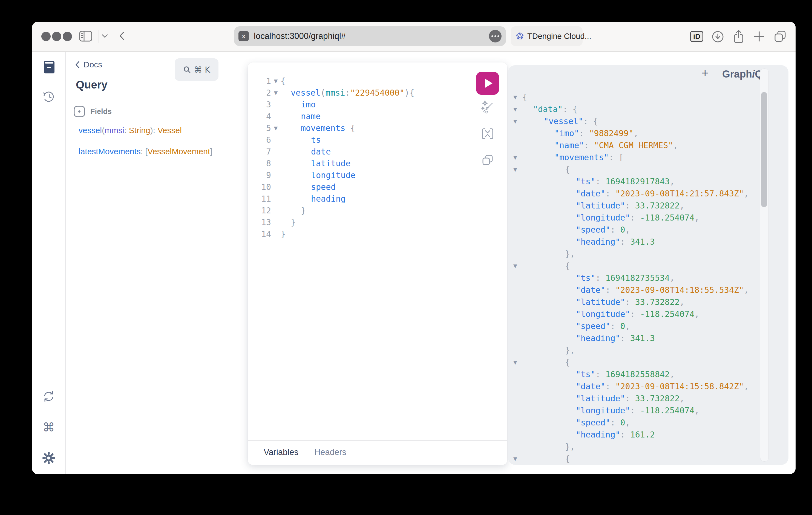  I want to click on more-options-icon, so click(495, 36).